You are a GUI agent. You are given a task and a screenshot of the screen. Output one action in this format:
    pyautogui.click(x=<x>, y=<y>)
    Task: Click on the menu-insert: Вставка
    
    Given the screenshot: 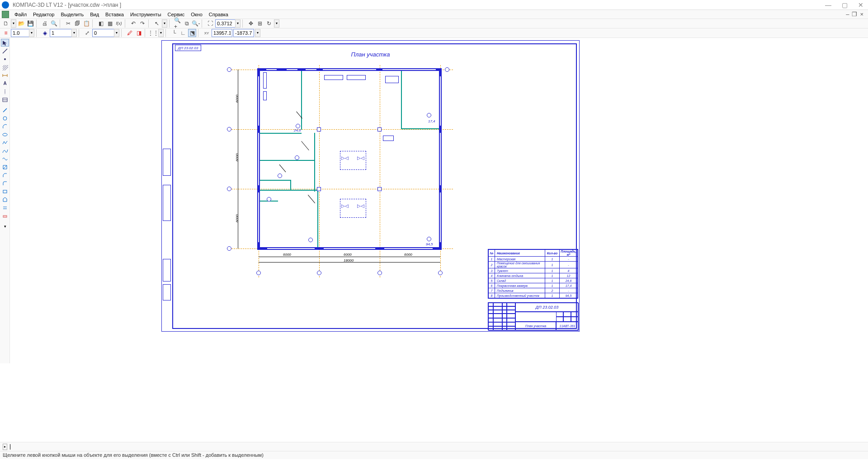 What is the action you would take?
    pyautogui.click(x=115, y=14)
    